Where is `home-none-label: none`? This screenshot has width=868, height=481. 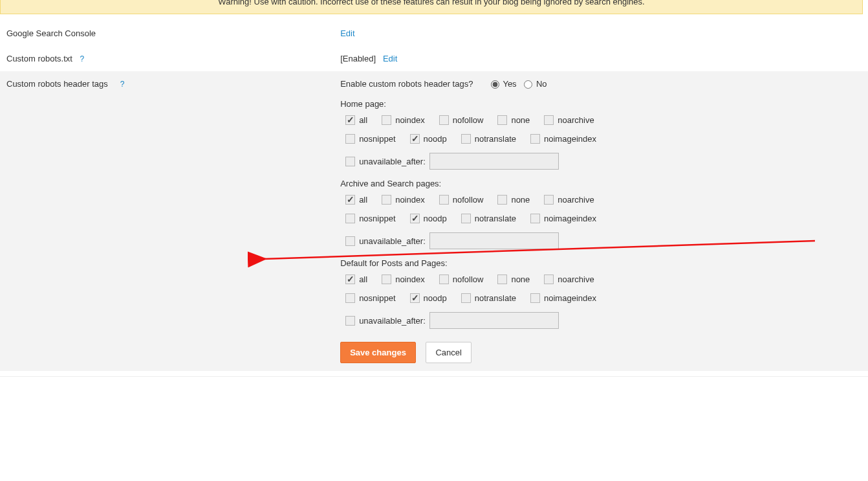
home-none-label: none is located at coordinates (520, 120).